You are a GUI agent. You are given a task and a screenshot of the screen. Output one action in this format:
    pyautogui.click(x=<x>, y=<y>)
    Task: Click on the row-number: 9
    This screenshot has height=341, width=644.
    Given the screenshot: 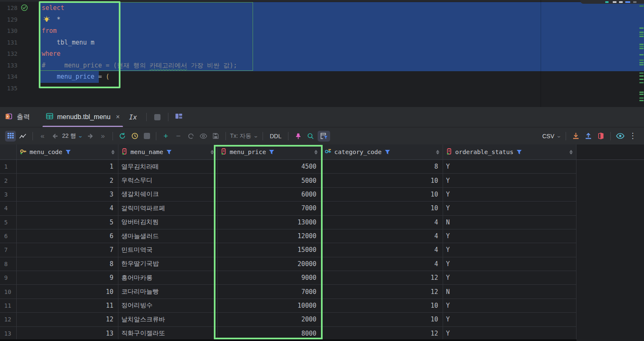 What is the action you would take?
    pyautogui.click(x=8, y=278)
    